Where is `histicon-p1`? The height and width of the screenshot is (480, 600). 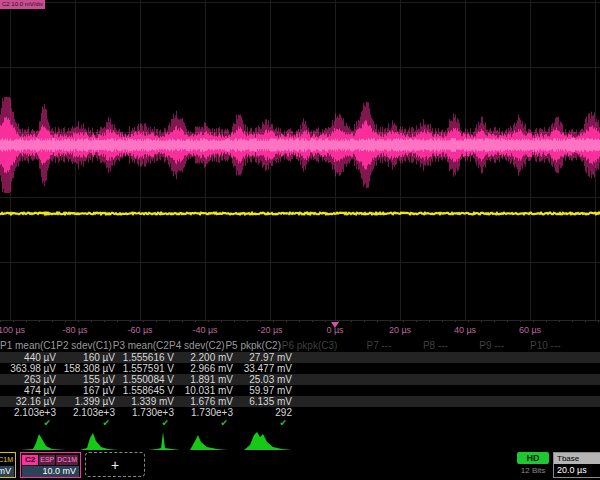
histicon-p1 is located at coordinates (43, 442).